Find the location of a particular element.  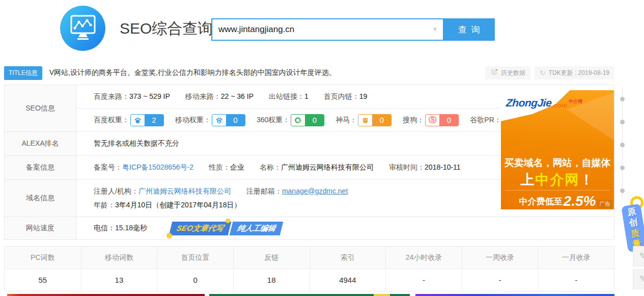

refresh-icon: ↻ is located at coordinates (543, 73).